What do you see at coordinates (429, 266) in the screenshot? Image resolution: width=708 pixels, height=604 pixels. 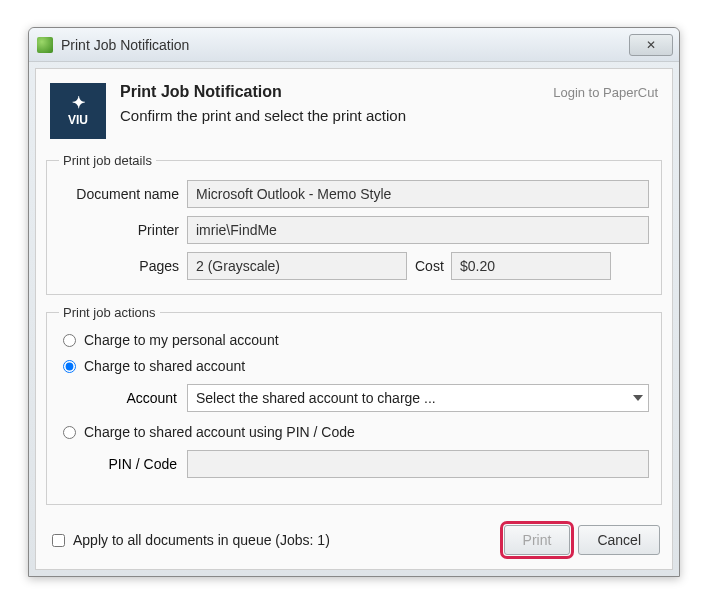 I see `cost-label: Cost` at bounding box center [429, 266].